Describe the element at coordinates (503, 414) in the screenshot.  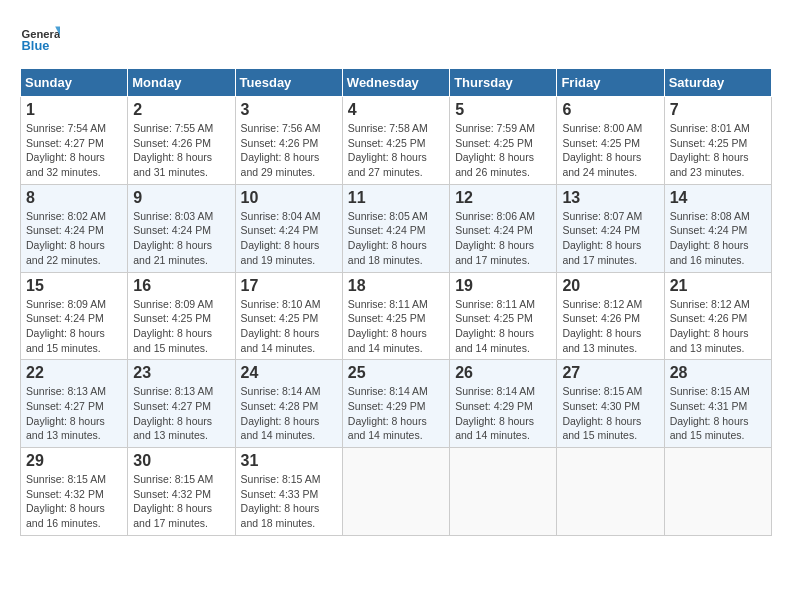
I see `day-info: Sunrise: 8:14 AM Sunset: 4:29 PM Dayligh…` at that location.